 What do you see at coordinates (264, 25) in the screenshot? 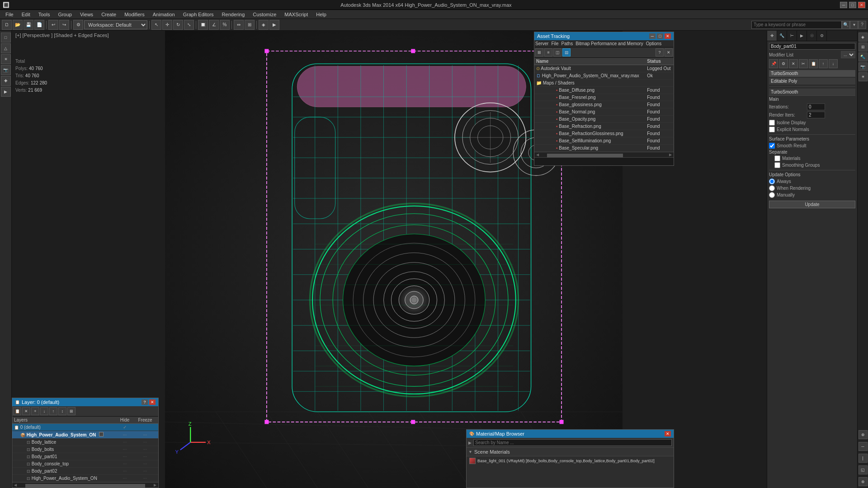
I see `material-editor-btn: ◈` at bounding box center [264, 25].